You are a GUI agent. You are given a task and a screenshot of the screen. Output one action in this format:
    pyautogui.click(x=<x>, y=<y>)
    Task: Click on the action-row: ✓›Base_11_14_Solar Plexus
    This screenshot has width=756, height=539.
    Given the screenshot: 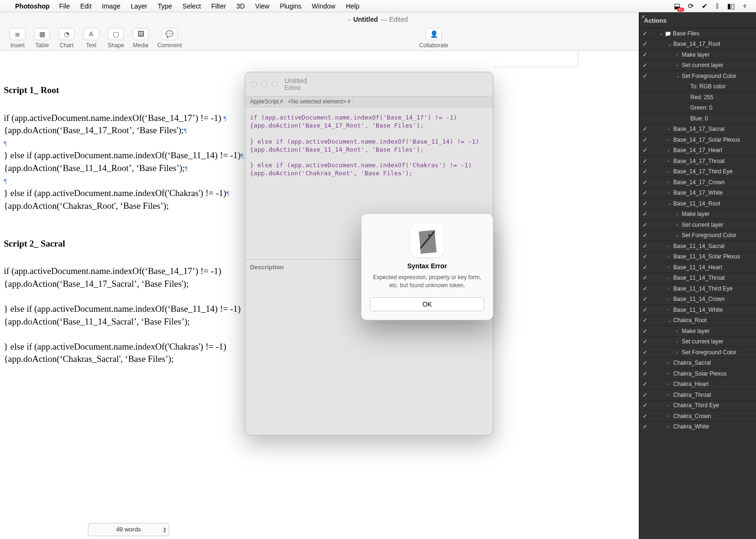 What is the action you would take?
    pyautogui.click(x=697, y=257)
    